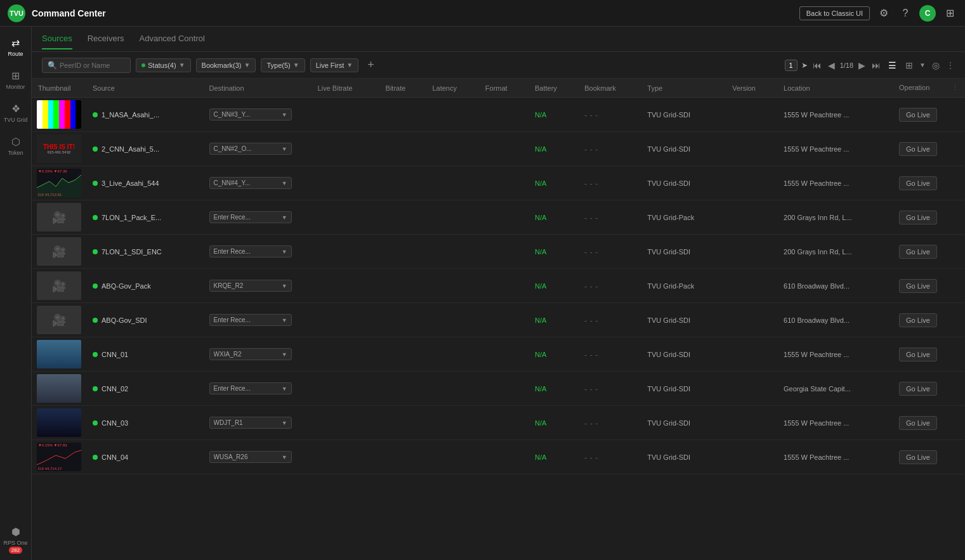 The width and height of the screenshot is (965, 560). Describe the element at coordinates (683, 423) in the screenshot. I see `cell-type-9: TVU Grid-SDI` at that location.